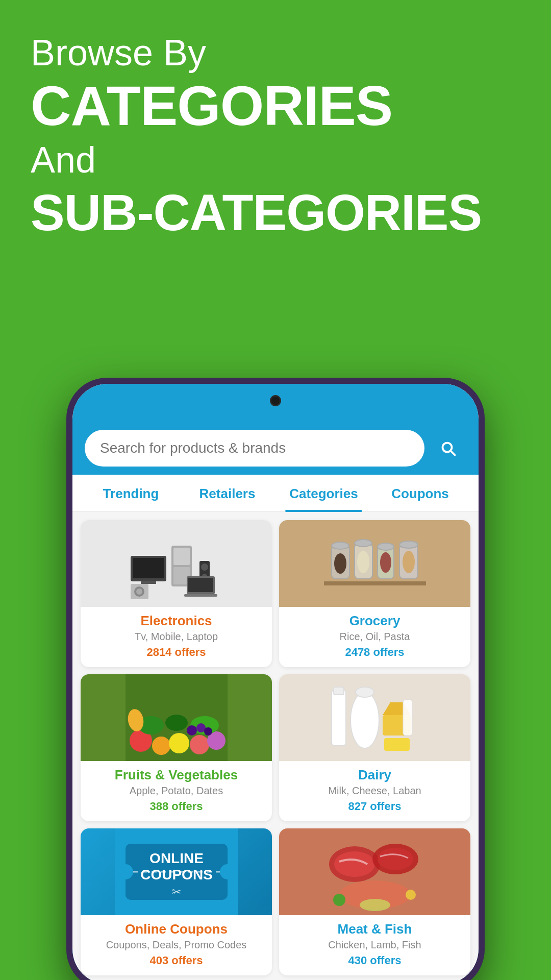 This screenshot has width=551, height=980. What do you see at coordinates (177, 718) in the screenshot?
I see `fruits-svg` at bounding box center [177, 718].